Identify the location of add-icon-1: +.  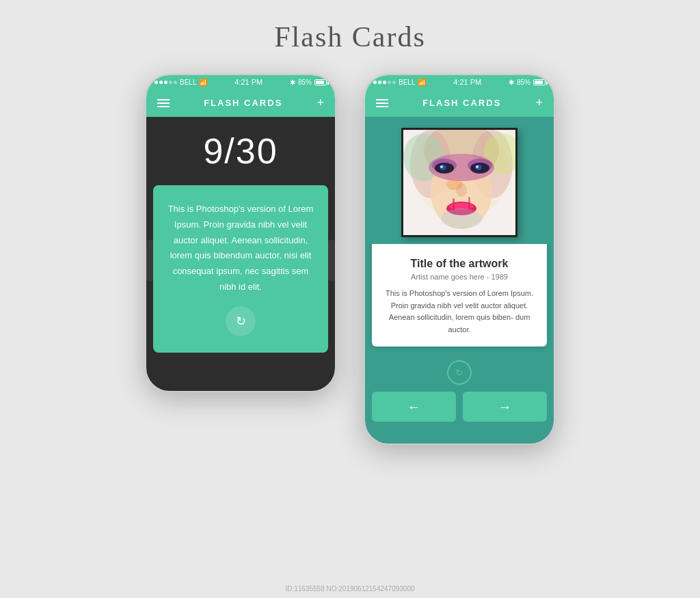
(320, 103).